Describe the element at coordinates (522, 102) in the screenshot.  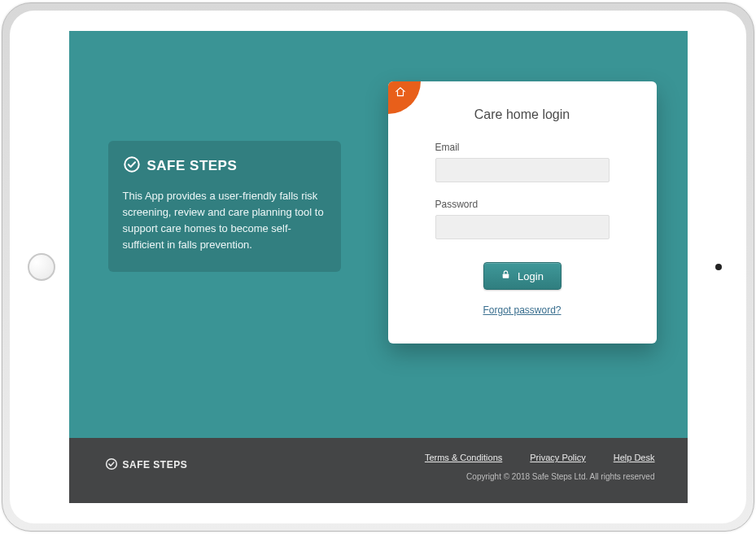
I see `login-title: Care home login` at that location.